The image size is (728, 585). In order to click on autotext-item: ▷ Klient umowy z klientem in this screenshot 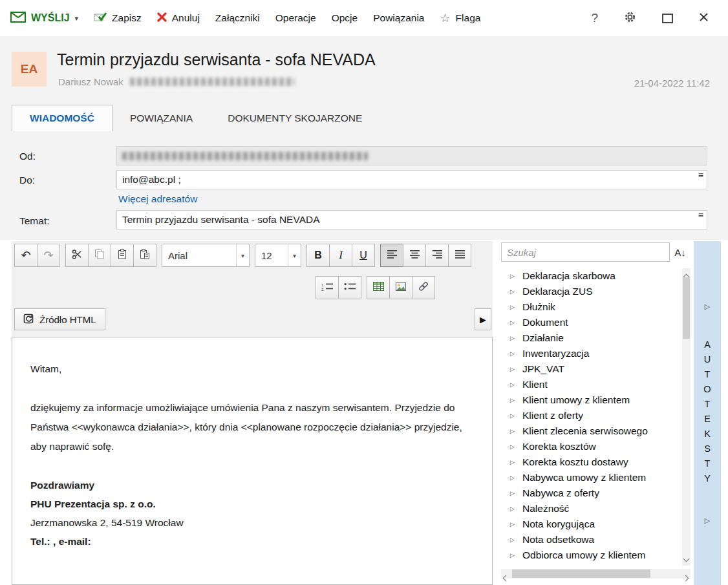, I will do `click(591, 400)`.